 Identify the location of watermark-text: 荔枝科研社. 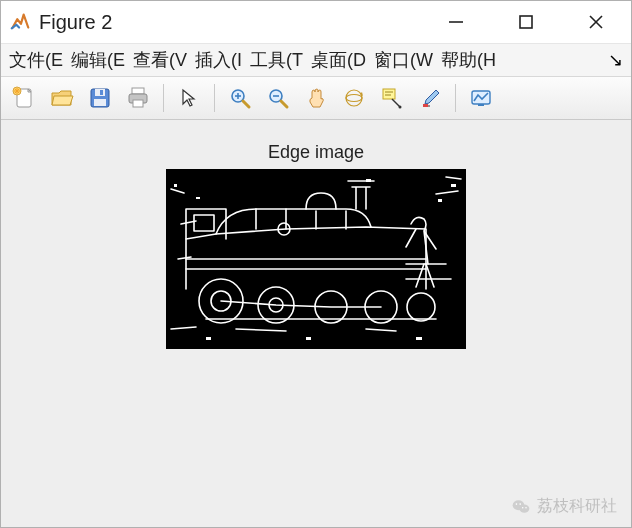
(577, 506).